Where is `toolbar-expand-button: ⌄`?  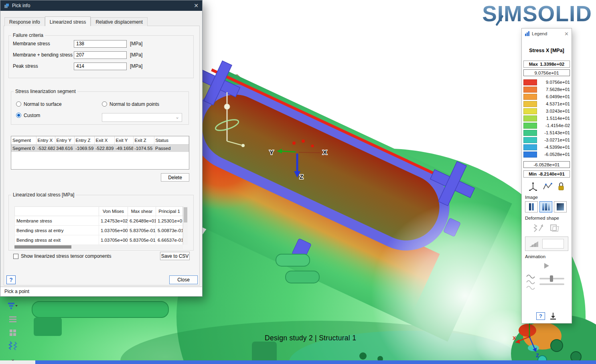 toolbar-expand-button: ⌄ is located at coordinates (13, 359).